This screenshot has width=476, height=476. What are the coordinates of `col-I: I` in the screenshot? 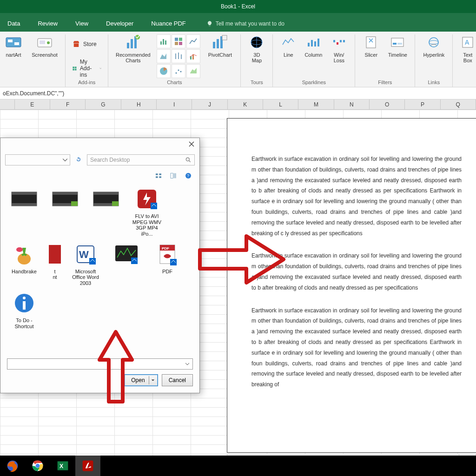 It's located at (174, 104).